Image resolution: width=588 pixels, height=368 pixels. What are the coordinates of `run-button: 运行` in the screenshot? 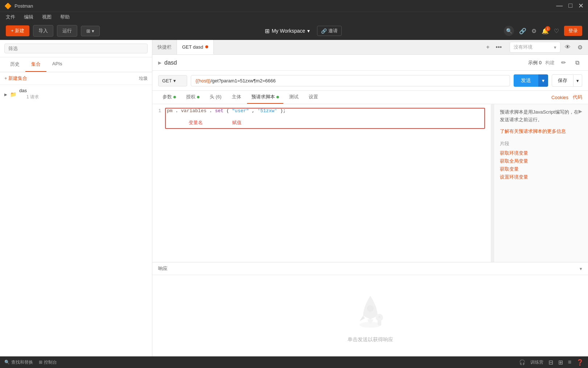 It's located at (67, 31).